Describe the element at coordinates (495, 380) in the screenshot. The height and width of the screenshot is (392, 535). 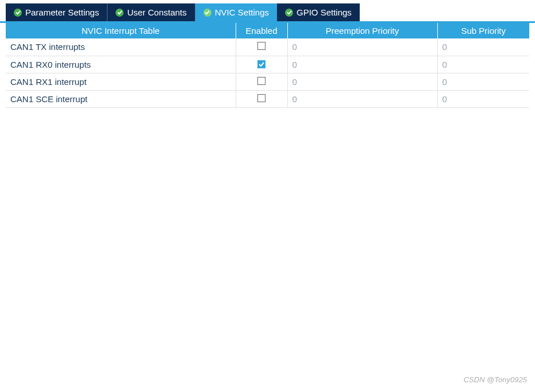
I see `watermark: CSDN @Tony0925` at that location.